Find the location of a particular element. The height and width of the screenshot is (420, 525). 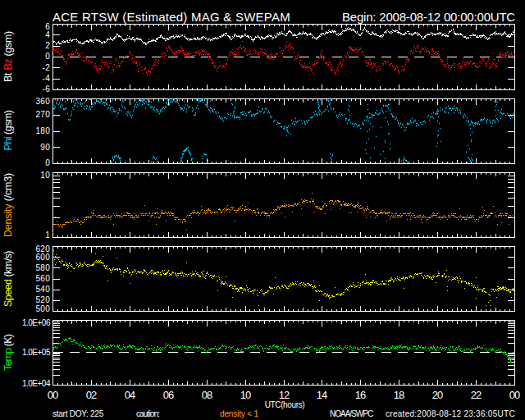

svg-text: 16 is located at coordinates (361, 395).